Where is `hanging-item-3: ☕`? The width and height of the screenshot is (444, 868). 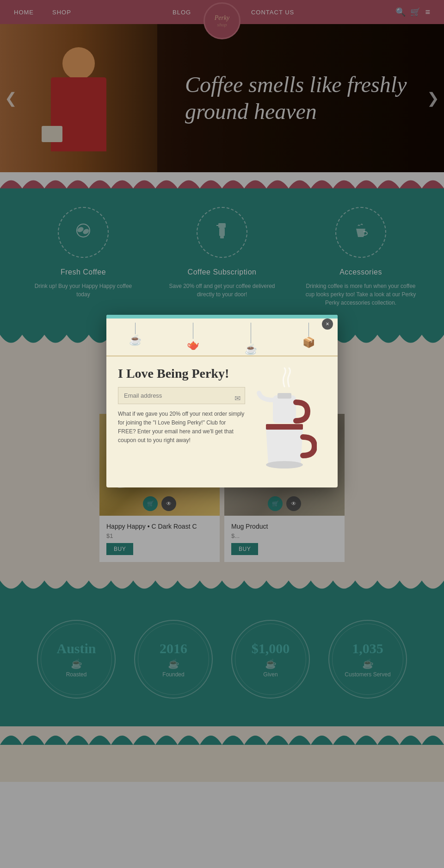
hanging-item-3: ☕ is located at coordinates (251, 339).